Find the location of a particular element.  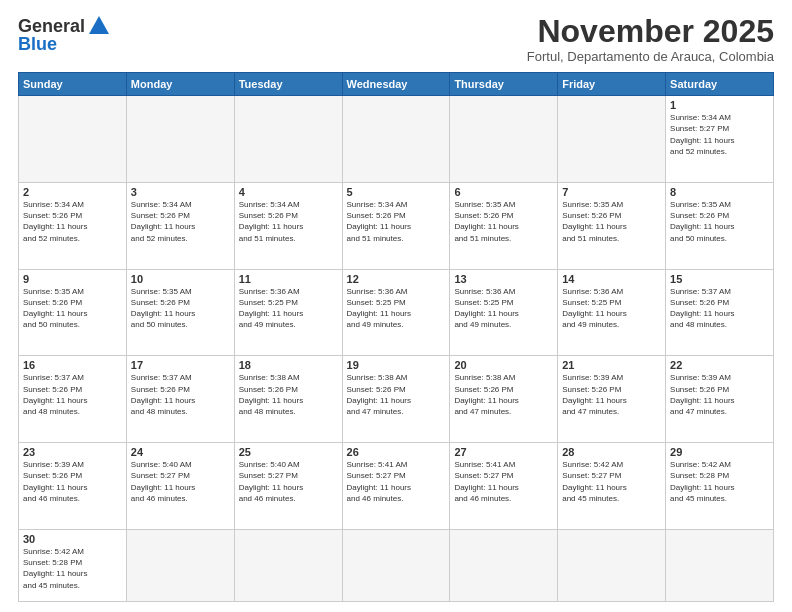

day-number: 24 is located at coordinates (180, 452).